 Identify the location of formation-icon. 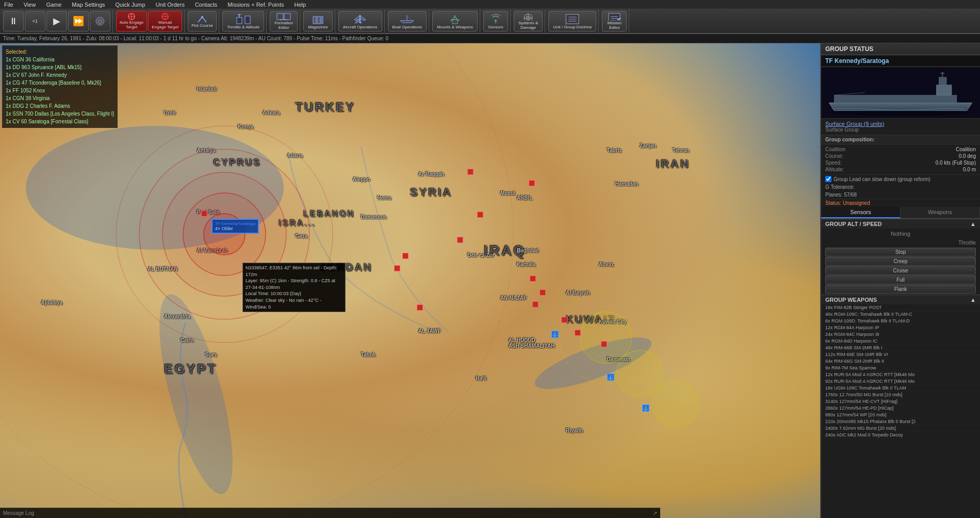
(284, 17).